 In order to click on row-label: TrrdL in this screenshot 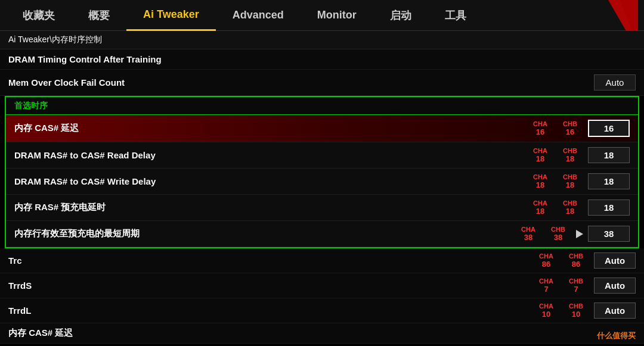, I will do `click(273, 311)`.